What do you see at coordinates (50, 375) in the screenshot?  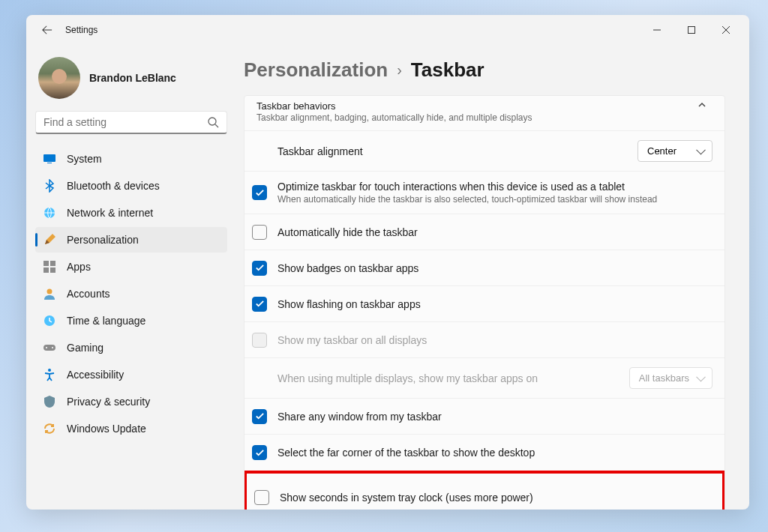 I see `accessibility-icon` at bounding box center [50, 375].